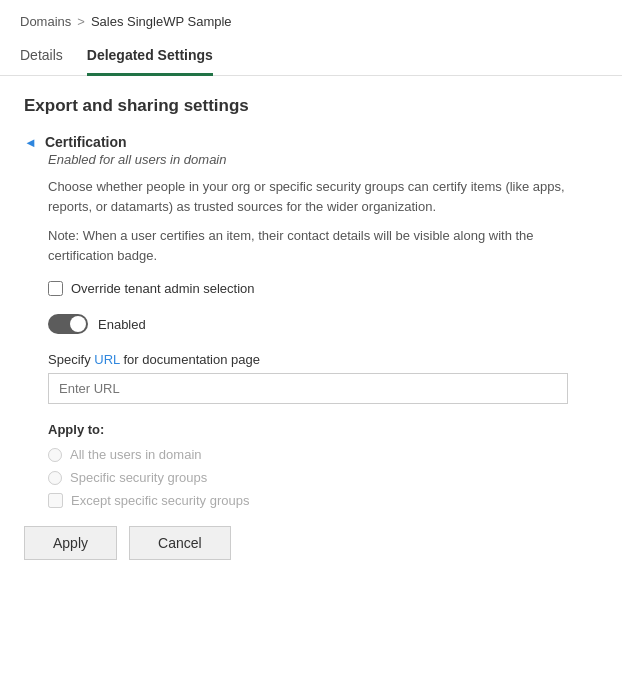 The height and width of the screenshot is (690, 622). I want to click on cancel-button: Cancel, so click(180, 543).